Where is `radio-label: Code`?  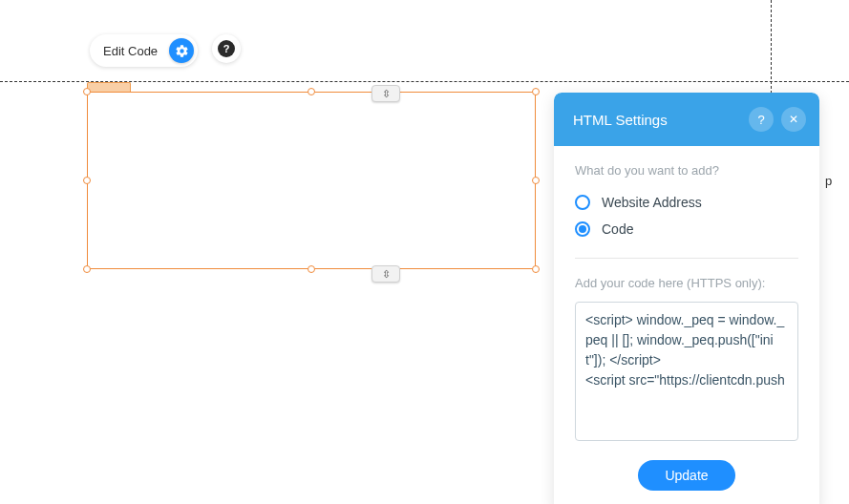 radio-label: Code is located at coordinates (617, 229).